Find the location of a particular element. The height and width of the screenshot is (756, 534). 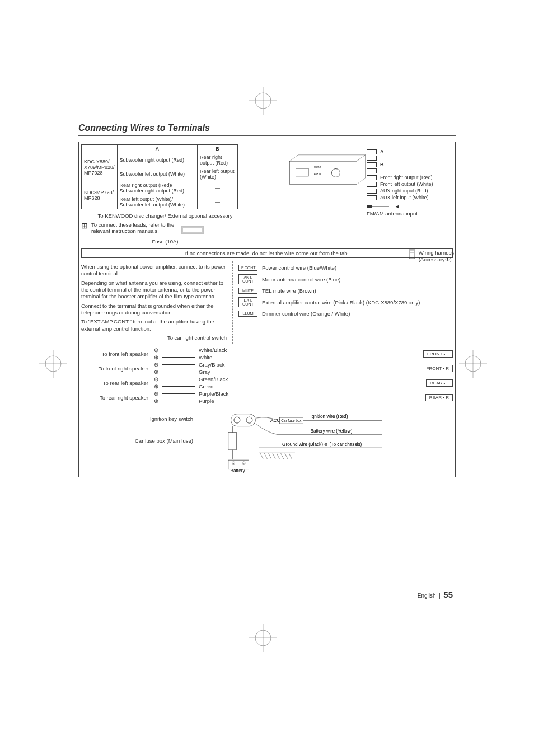

wire-color: Purple is located at coordinates (206, 401).